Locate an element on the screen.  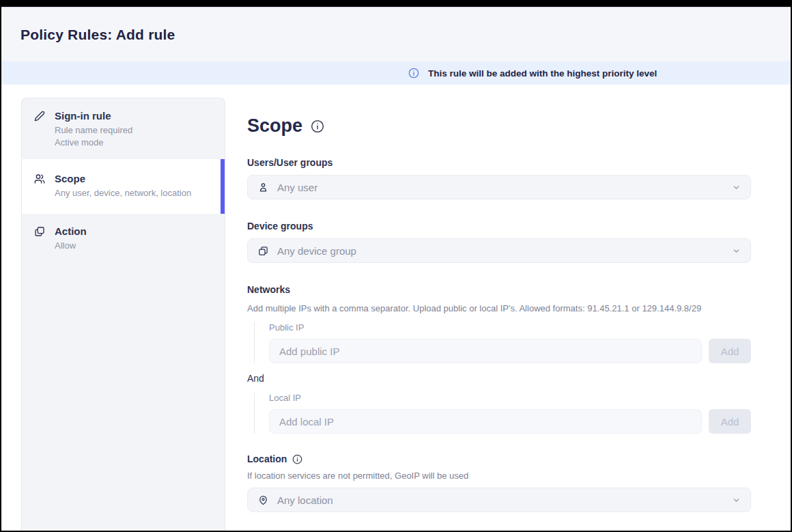
sidebar-item-subtitle: Allow is located at coordinates (71, 246).